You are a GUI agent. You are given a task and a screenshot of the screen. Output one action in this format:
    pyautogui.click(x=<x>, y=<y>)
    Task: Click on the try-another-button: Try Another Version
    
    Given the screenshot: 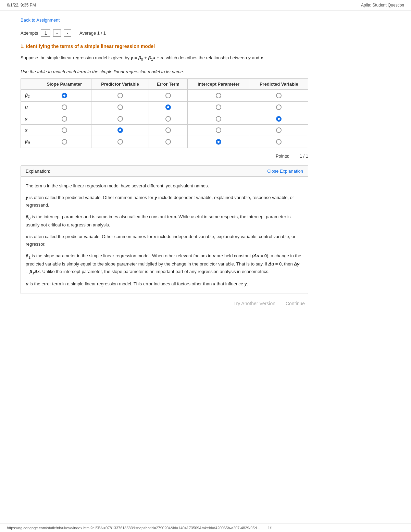 What is the action you would take?
    pyautogui.click(x=254, y=304)
    